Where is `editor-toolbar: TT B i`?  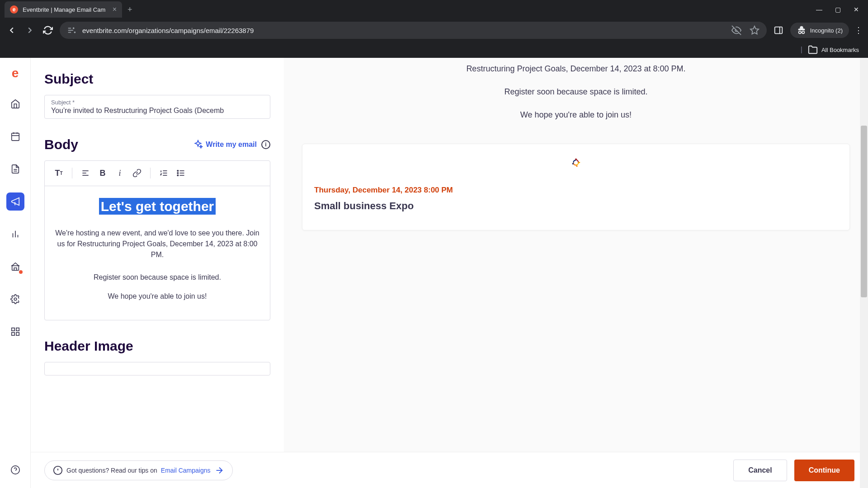
editor-toolbar: TT B i is located at coordinates (157, 174).